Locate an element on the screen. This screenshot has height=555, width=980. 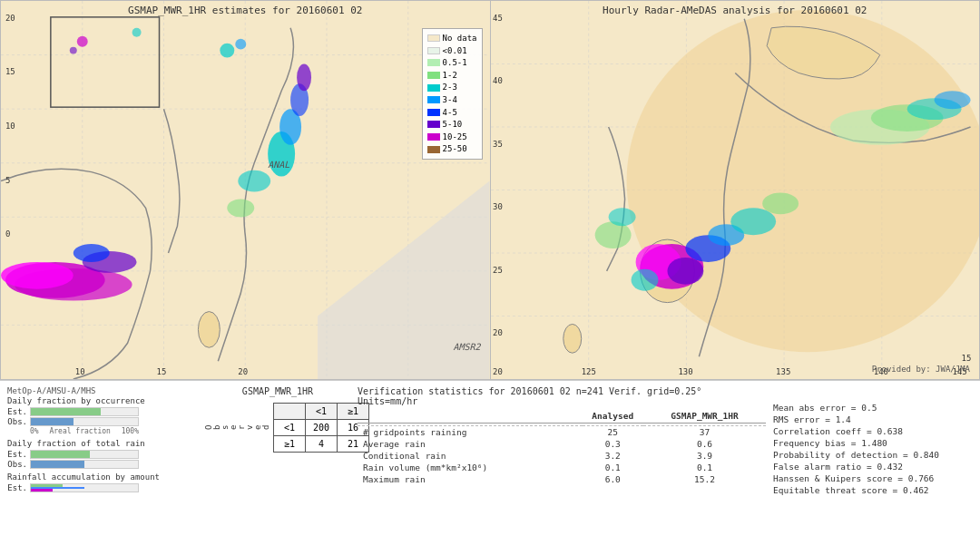
stat-hanssen-kuipers: Hanssen & Kuipers score = 0.766 is located at coordinates (873, 479).